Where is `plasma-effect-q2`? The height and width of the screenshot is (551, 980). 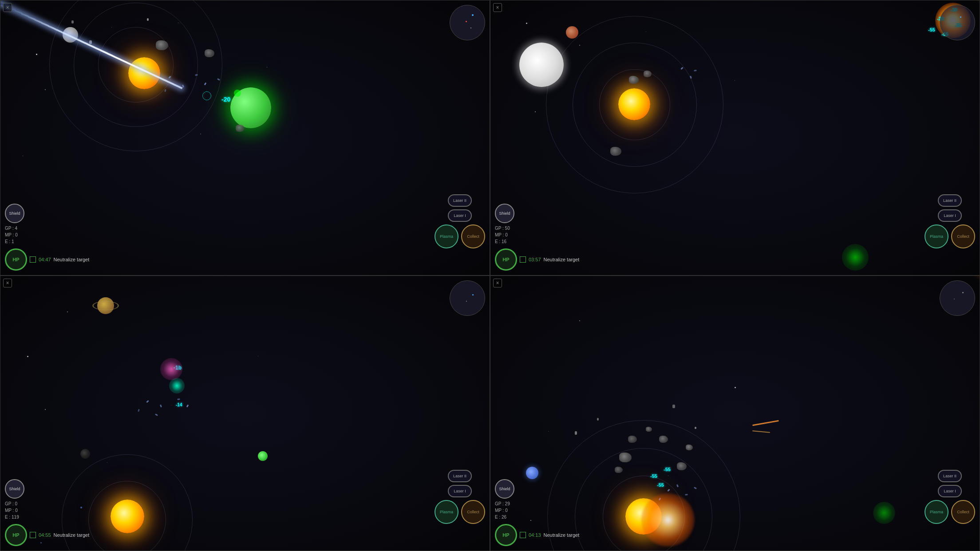 plasma-effect-q2 is located at coordinates (855, 257).